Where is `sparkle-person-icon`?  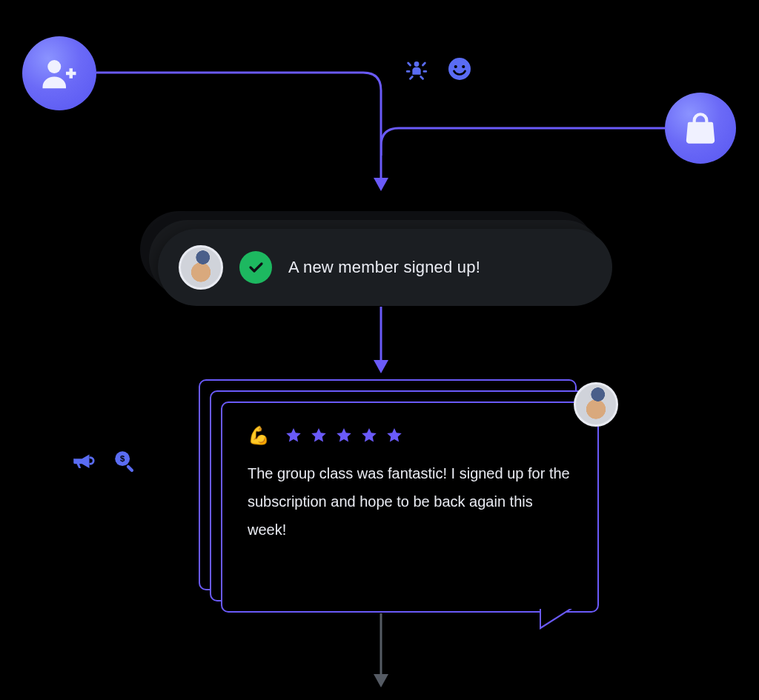 sparkle-person-icon is located at coordinates (417, 72).